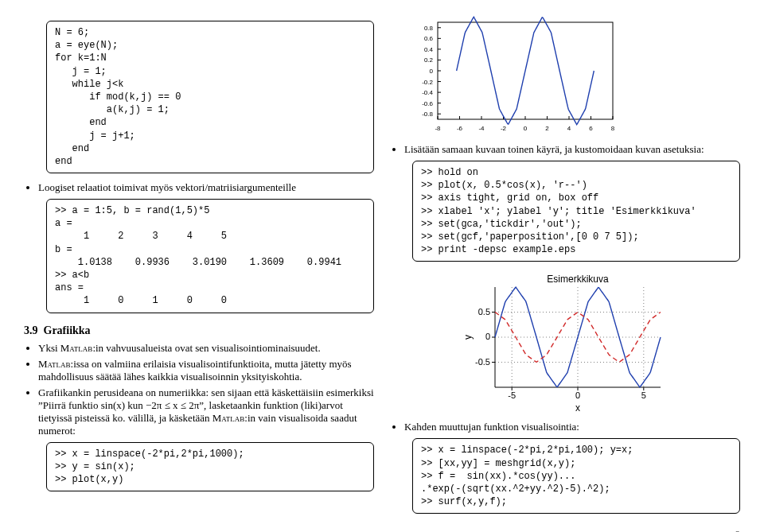 The image size is (764, 532). Describe the element at coordinates (31, 331) in the screenshot. I see `section-number: 3.9` at that location.